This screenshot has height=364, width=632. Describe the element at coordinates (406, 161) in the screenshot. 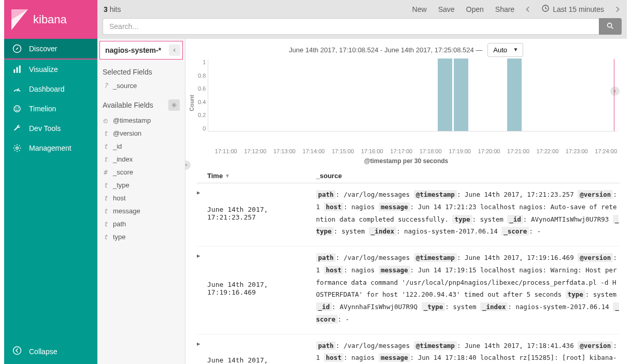

I see `x-axis-label: @timestamp per 30 seconds` at that location.